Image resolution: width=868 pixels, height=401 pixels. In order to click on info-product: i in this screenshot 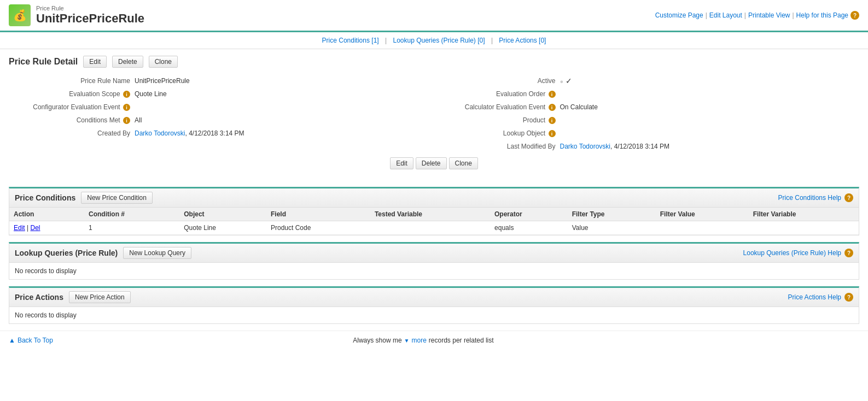, I will do `click(552, 120)`.